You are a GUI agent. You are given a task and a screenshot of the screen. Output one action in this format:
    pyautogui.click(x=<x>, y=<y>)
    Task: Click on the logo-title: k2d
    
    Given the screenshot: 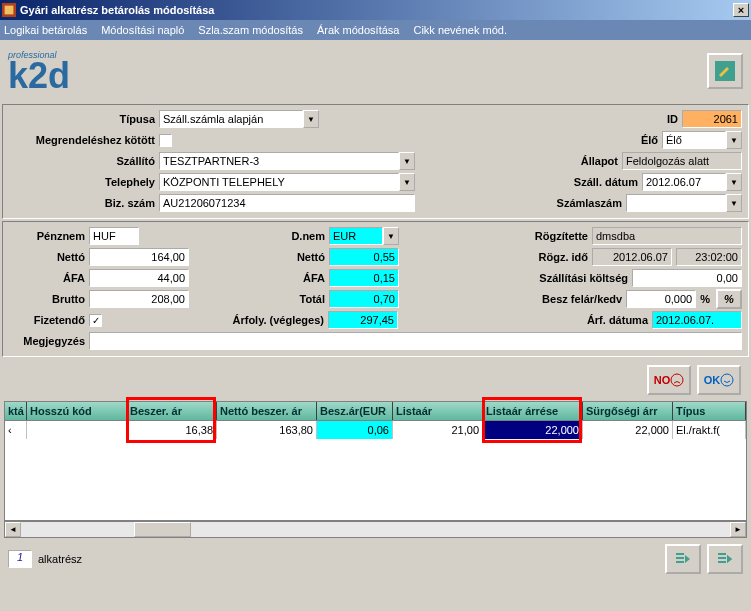 What is the action you would take?
    pyautogui.click(x=39, y=76)
    